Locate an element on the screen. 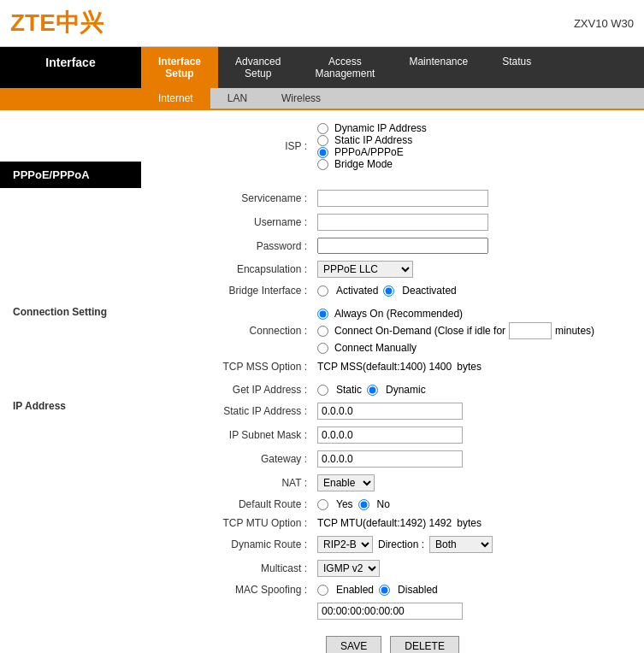  dynamic-route-select: RIP2-B RIP1 None is located at coordinates (346, 544).